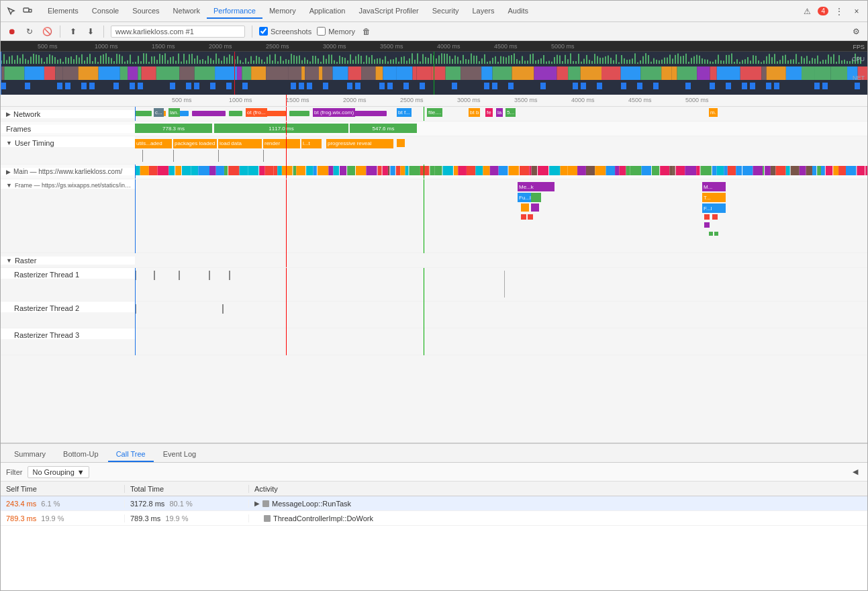  I want to click on tab-event-log: Event Log, so click(180, 455).